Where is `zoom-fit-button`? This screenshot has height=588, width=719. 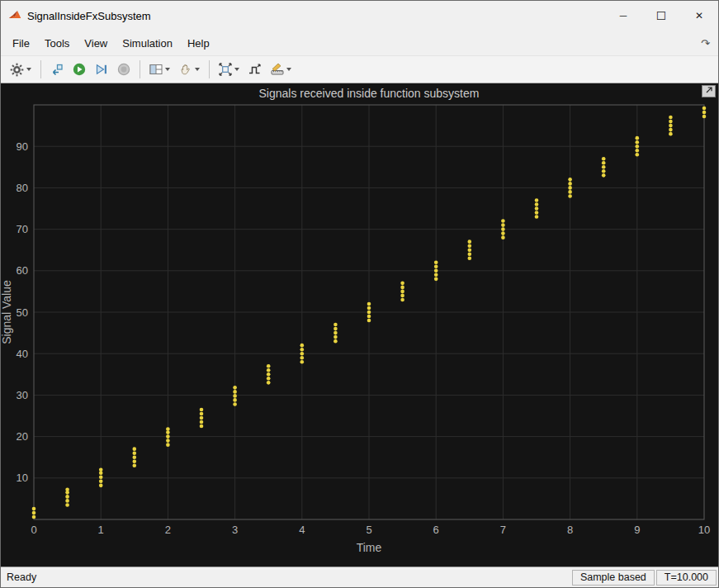 zoom-fit-button is located at coordinates (229, 69).